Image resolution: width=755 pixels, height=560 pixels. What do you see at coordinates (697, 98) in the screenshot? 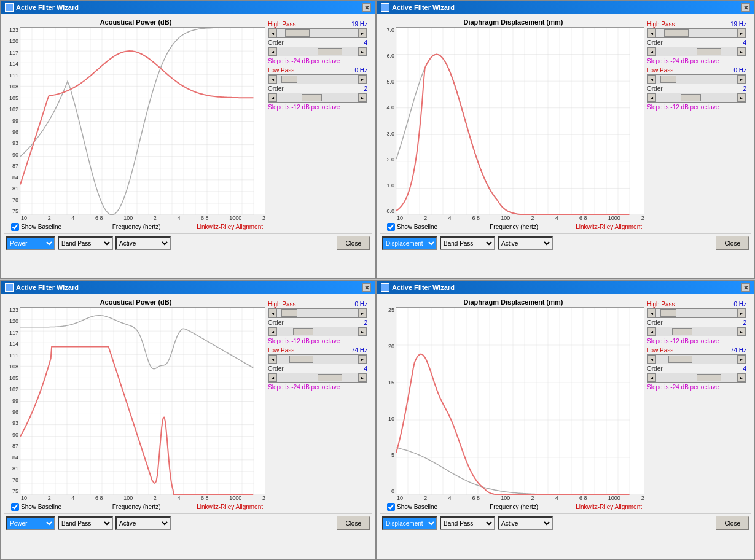
I see `order-lp-scrollbar-tr: ◄ ►` at bounding box center [697, 98].